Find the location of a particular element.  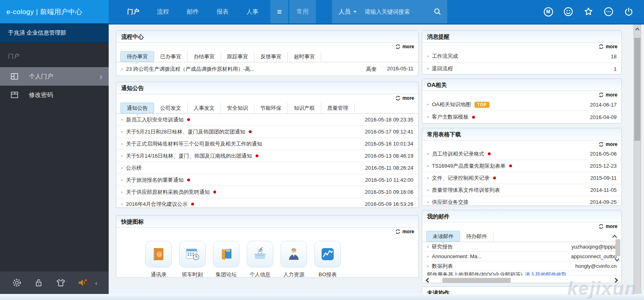

star-favorite-icon is located at coordinates (588, 12).